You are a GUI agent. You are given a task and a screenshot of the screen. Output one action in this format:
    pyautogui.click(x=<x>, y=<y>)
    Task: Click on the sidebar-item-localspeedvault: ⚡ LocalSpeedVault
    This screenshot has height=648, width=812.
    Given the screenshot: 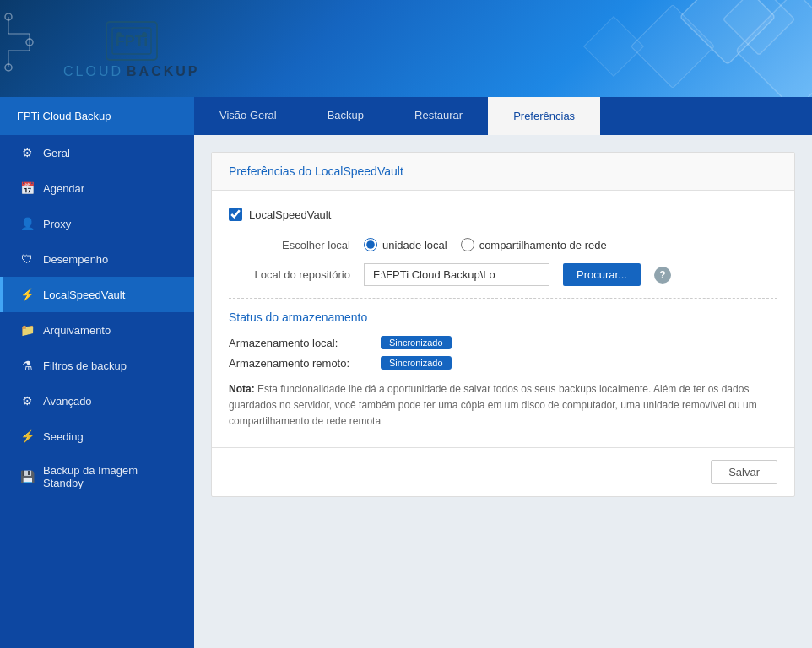 What is the action you would take?
    pyautogui.click(x=97, y=294)
    